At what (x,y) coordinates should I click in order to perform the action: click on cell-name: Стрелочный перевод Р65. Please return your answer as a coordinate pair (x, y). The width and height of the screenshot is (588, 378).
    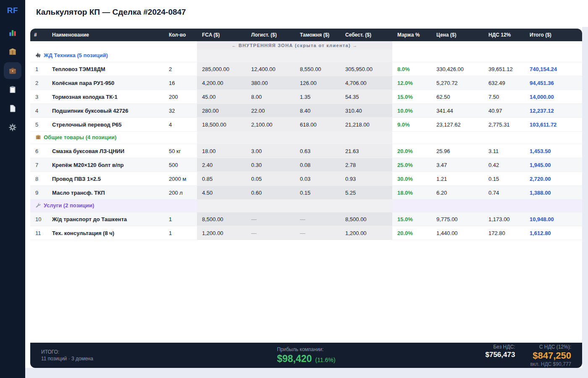
    Looking at the image, I should click on (105, 124).